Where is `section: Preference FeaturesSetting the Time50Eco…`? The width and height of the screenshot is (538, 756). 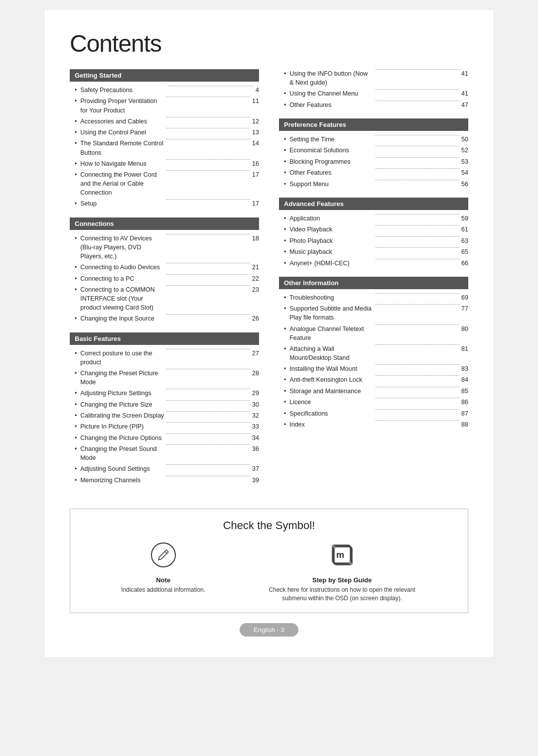 section: Preference FeaturesSetting the Time50Eco… is located at coordinates (374, 153).